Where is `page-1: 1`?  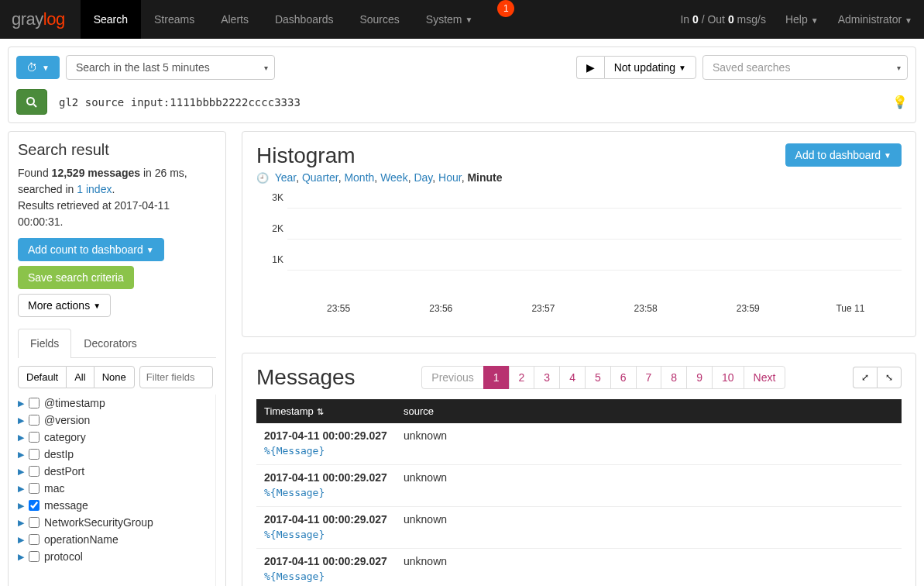
page-1: 1 is located at coordinates (496, 377).